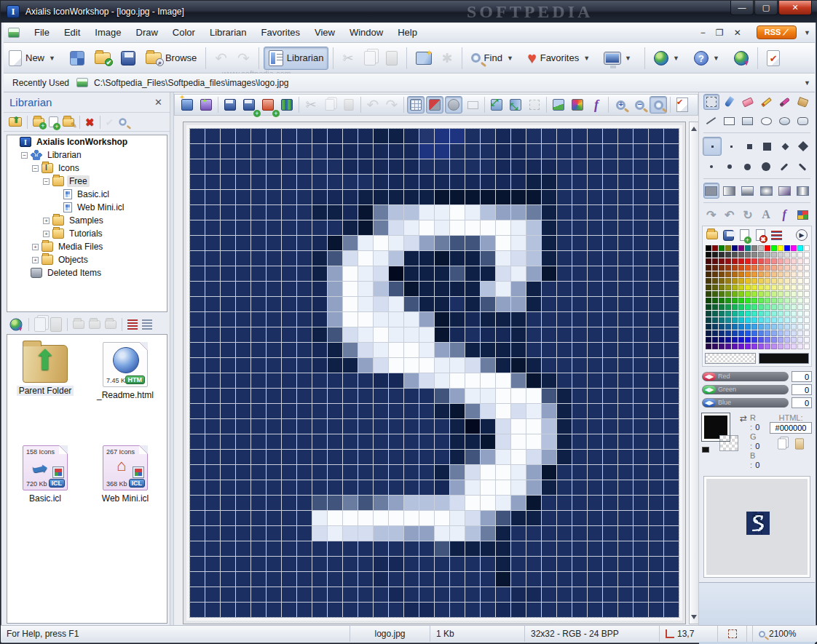  I want to click on tree-item-tutorials: +Tutorials, so click(87, 234).